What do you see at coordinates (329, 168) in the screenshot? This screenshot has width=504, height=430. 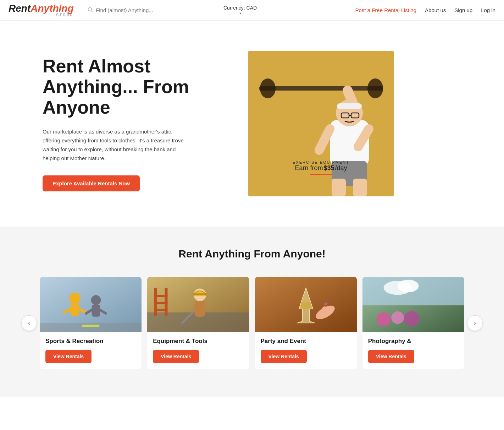 I see `hero-earn-price: $35` at bounding box center [329, 168].